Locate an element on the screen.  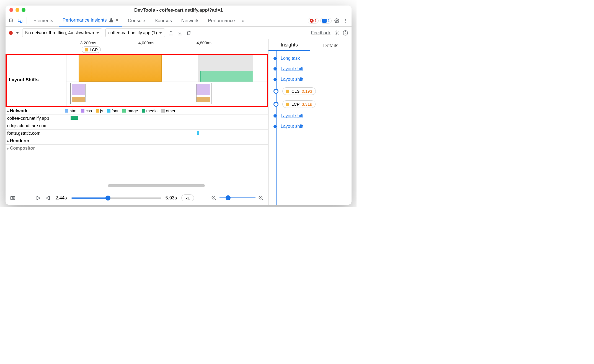
layout-shifts-track: Layout Shifts is located at coordinates (137, 81).